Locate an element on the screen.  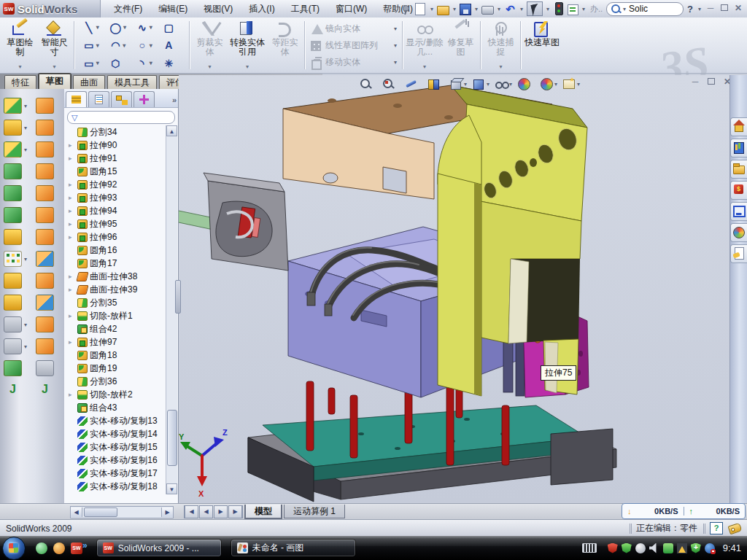
taskbar-app-button: 未命名 - 画图 is located at coordinates (293, 548).